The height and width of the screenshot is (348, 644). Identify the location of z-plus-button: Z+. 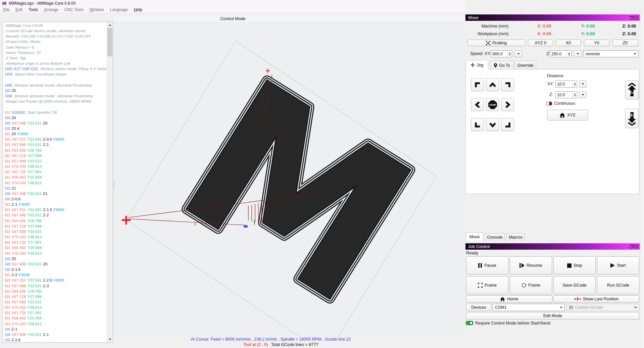
(632, 90).